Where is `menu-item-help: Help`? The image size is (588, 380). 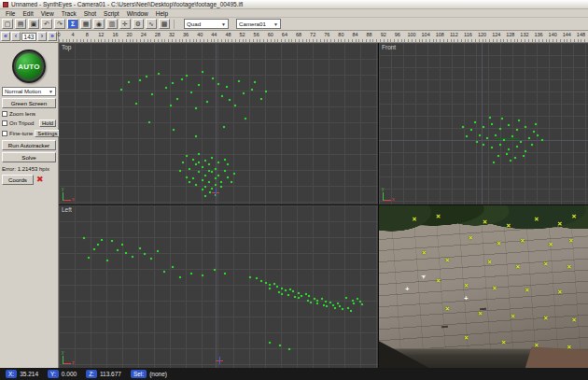 menu-item-help: Help is located at coordinates (162, 13).